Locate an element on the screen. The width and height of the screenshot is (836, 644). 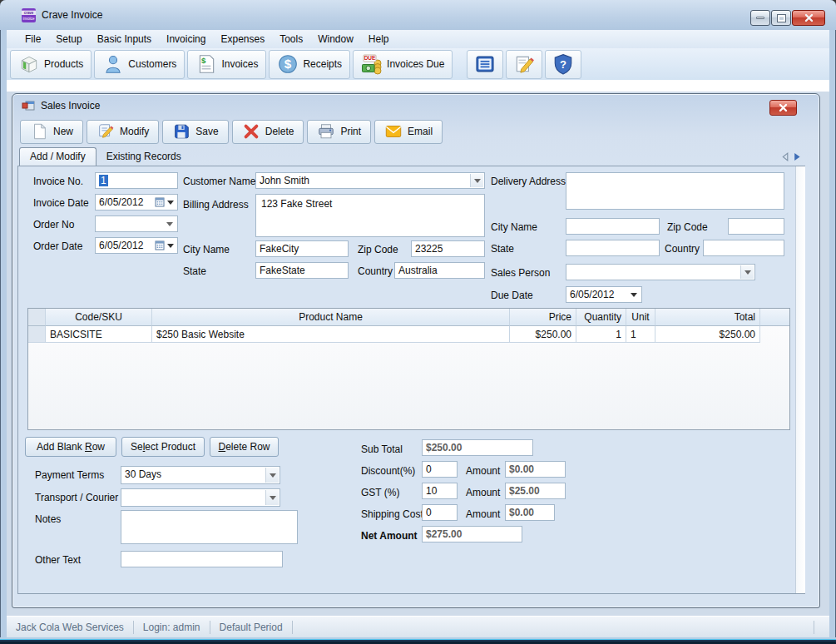
menu-window: Window is located at coordinates (336, 39).